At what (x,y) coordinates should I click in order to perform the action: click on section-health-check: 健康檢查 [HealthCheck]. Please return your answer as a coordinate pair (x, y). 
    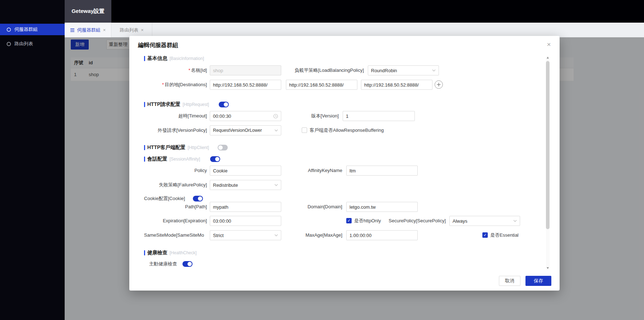
    Looking at the image, I should click on (170, 253).